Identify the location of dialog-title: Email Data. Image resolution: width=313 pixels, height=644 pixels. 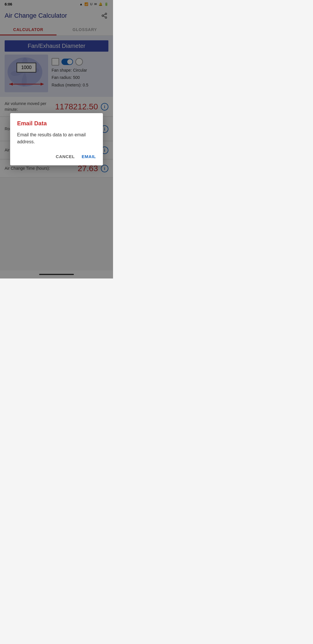
(57, 124).